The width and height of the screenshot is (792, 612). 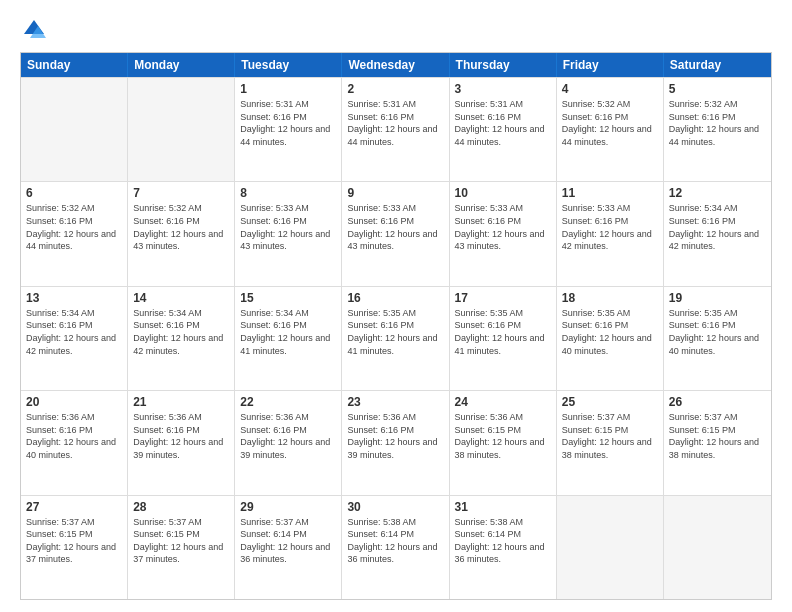 What do you see at coordinates (610, 402) in the screenshot?
I see `day-number: 25` at bounding box center [610, 402].